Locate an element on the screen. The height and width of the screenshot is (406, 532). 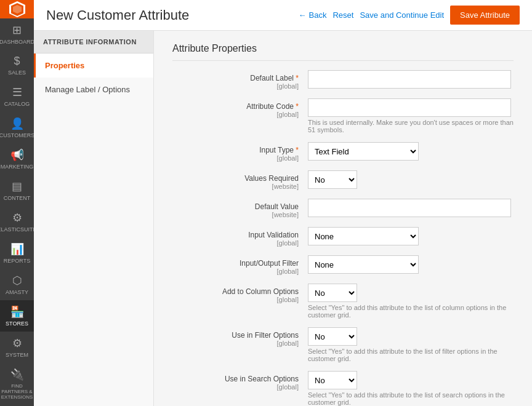
back-button: ← Back is located at coordinates (313, 15).